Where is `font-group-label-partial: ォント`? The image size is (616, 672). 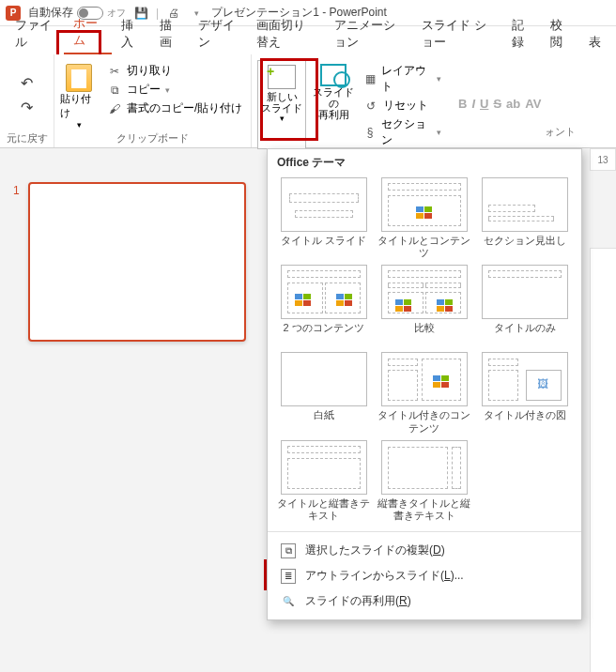 font-group-label-partial: ォント is located at coordinates (560, 131).